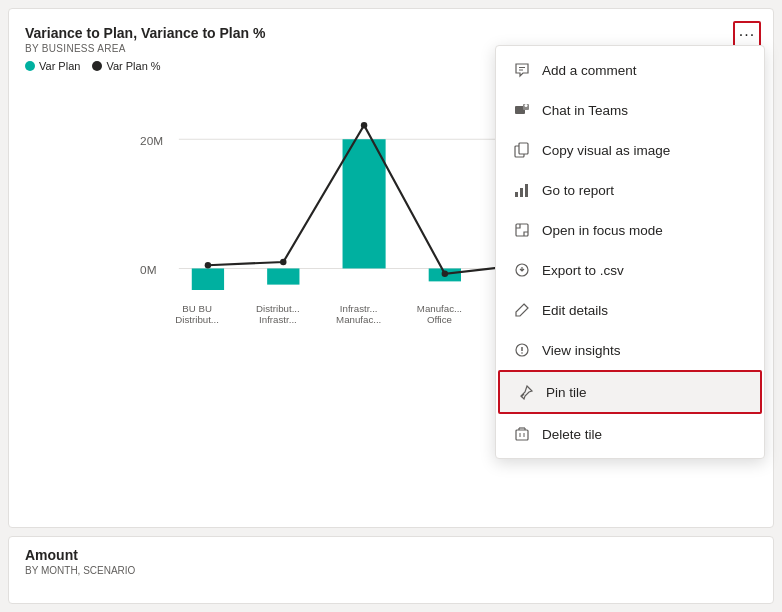  What do you see at coordinates (197, 308) in the screenshot?
I see `svg-text: BU BU` at bounding box center [197, 308].